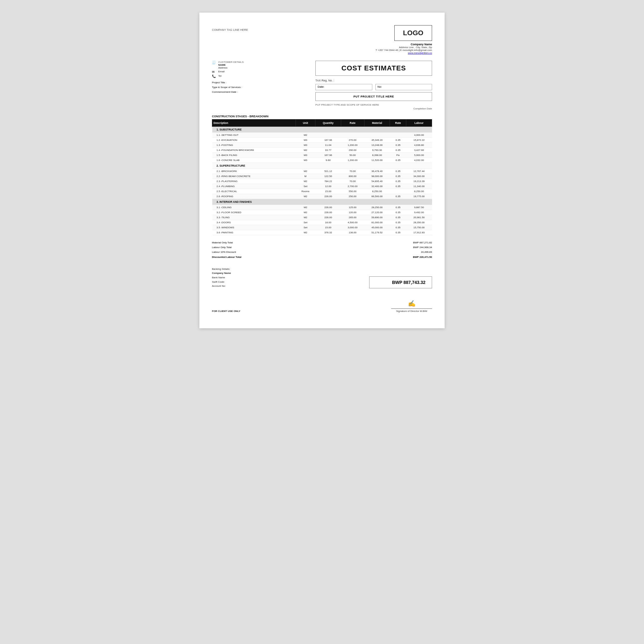 The image size is (644, 644). What do you see at coordinates (261, 87) in the screenshot?
I see `project-type-label: Type & Scope of Services :` at bounding box center [261, 87].